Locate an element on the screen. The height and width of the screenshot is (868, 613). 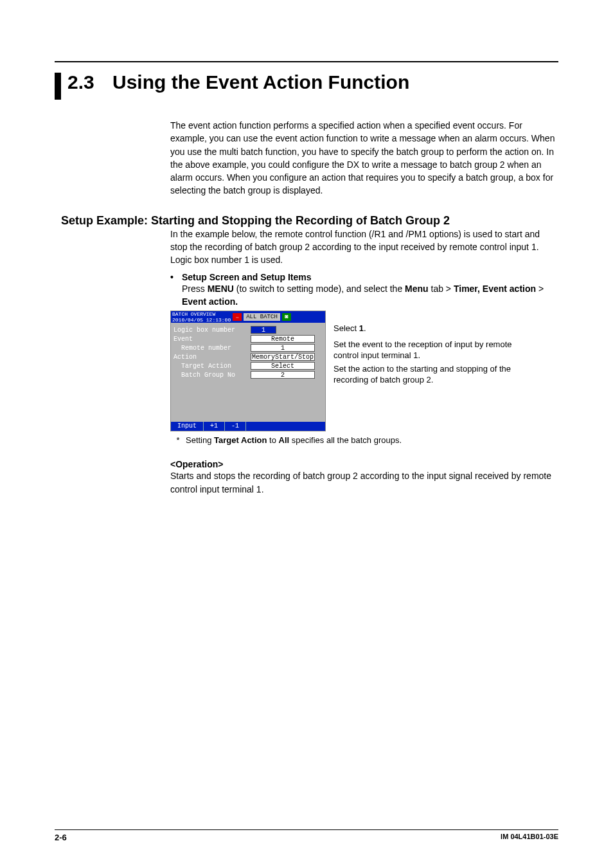
device-red-icon: ⎓ is located at coordinates (237, 317).